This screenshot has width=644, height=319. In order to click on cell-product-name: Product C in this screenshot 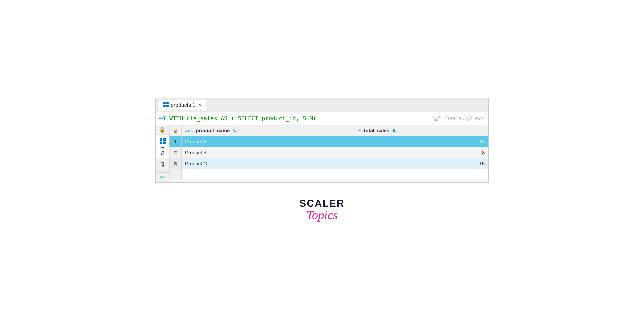, I will do `click(268, 164)`.